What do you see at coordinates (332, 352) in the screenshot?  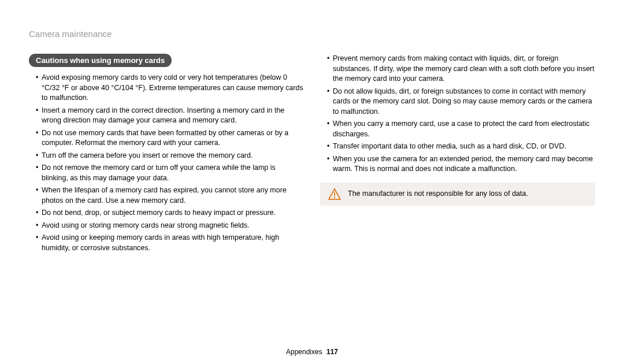 I see `footer-page-number: 117` at bounding box center [332, 352].